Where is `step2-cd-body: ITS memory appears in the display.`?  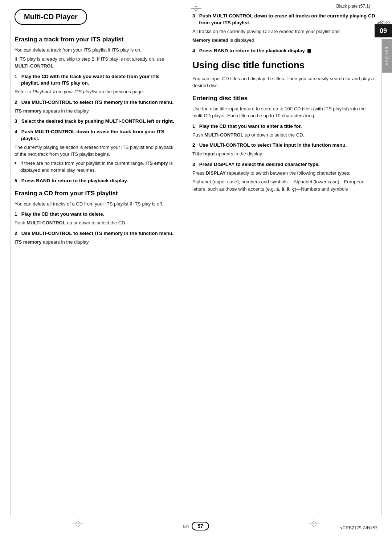 step2-cd-body: ITS memory appears in the display. is located at coordinates (96, 242).